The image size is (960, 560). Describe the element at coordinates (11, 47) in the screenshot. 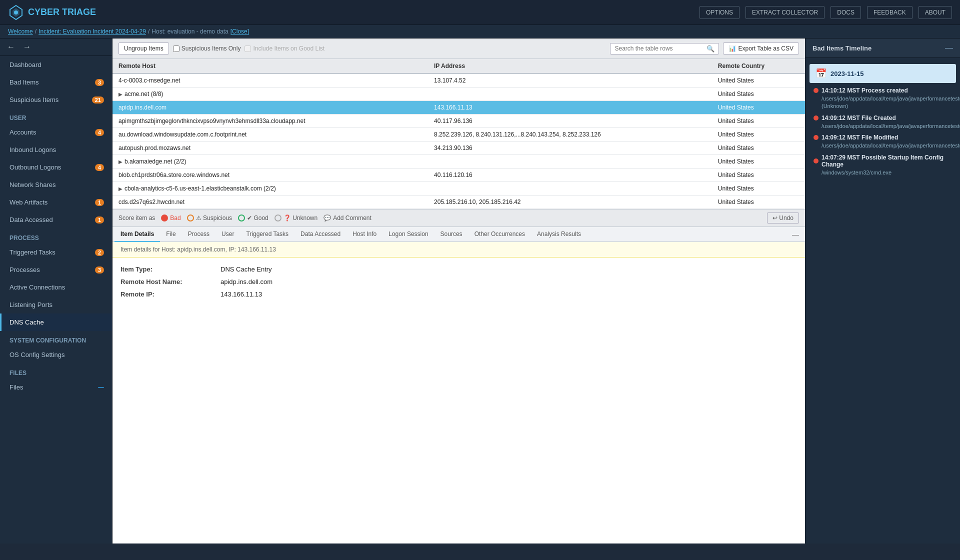

I see `back-button: ←` at that location.